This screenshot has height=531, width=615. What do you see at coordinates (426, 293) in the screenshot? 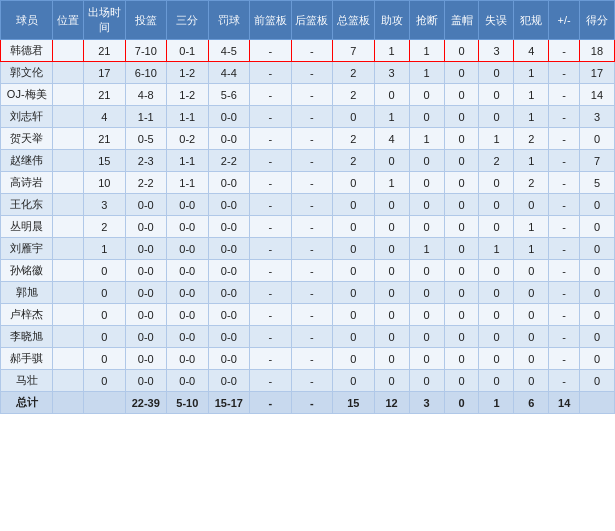
I see `cell-11-10: 0` at bounding box center [426, 293].